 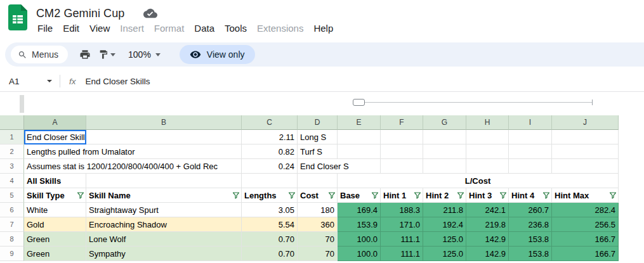 What do you see at coordinates (487, 152) in the screenshot?
I see `cell-H2` at bounding box center [487, 152].